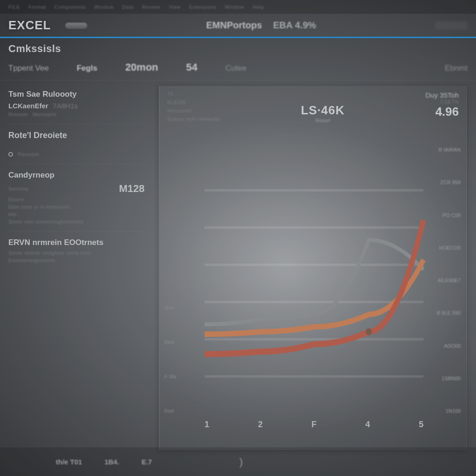 The height and width of the screenshot is (476, 476). I want to click on brand-bar: EXCEL EMNPortops EBA 4.9%, so click(238, 26).